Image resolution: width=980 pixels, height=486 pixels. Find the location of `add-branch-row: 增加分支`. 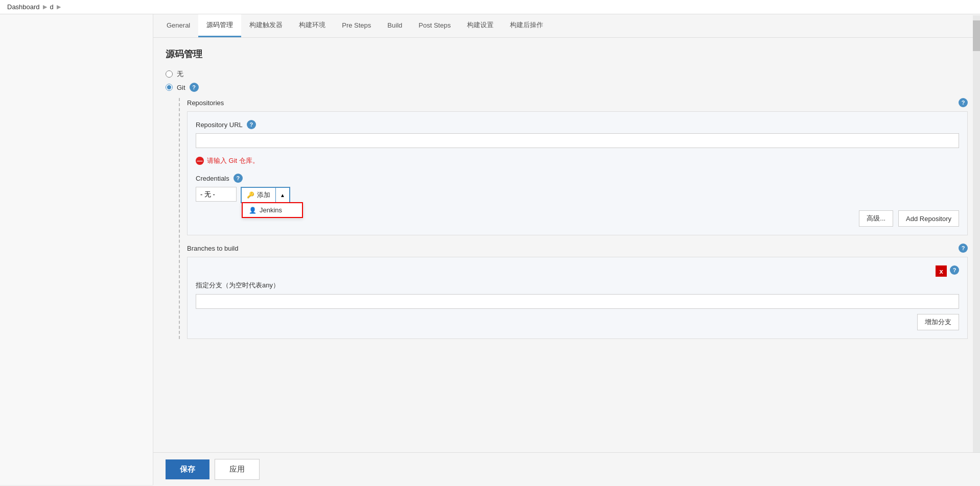

add-branch-row: 增加分支 is located at coordinates (577, 322).